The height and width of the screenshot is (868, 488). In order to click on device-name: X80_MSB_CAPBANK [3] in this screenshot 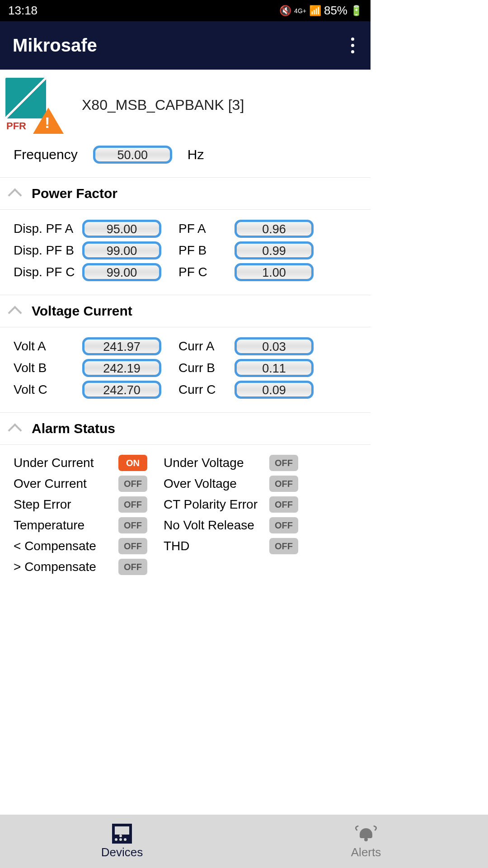, I will do `click(163, 105)`.